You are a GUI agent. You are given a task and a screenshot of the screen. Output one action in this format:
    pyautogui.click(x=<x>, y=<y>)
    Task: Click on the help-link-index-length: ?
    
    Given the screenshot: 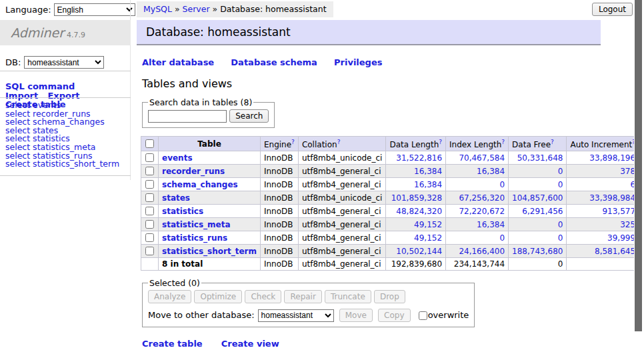 What is the action you would take?
    pyautogui.click(x=503, y=142)
    